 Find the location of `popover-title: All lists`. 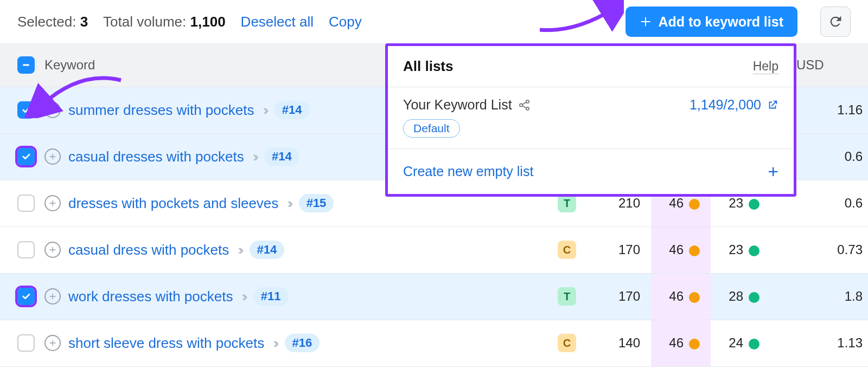

popover-title: All lists is located at coordinates (428, 66).